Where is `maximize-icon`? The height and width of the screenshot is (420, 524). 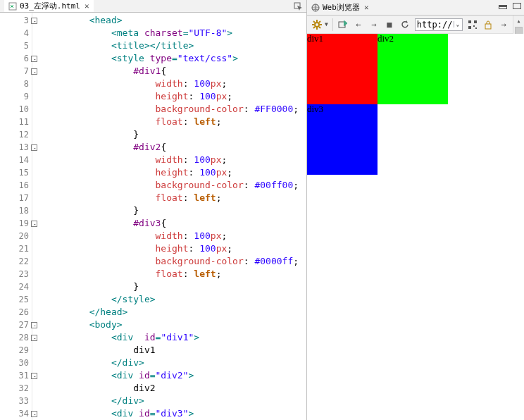
maximize-icon is located at coordinates (517, 6).